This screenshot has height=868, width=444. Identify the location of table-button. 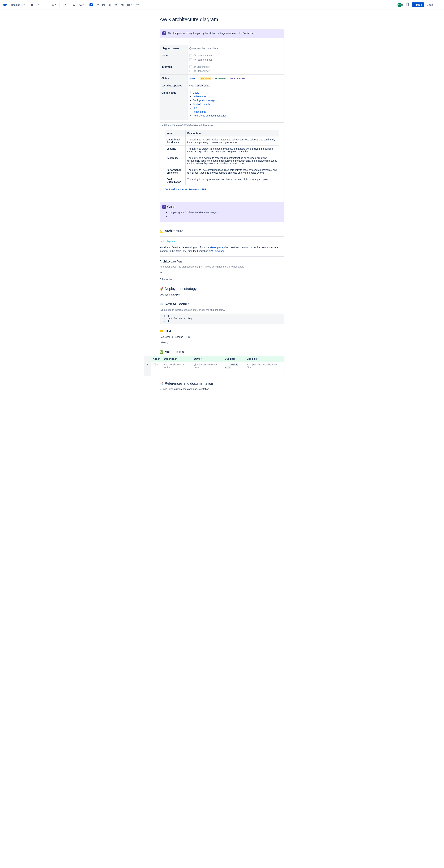
(122, 5).